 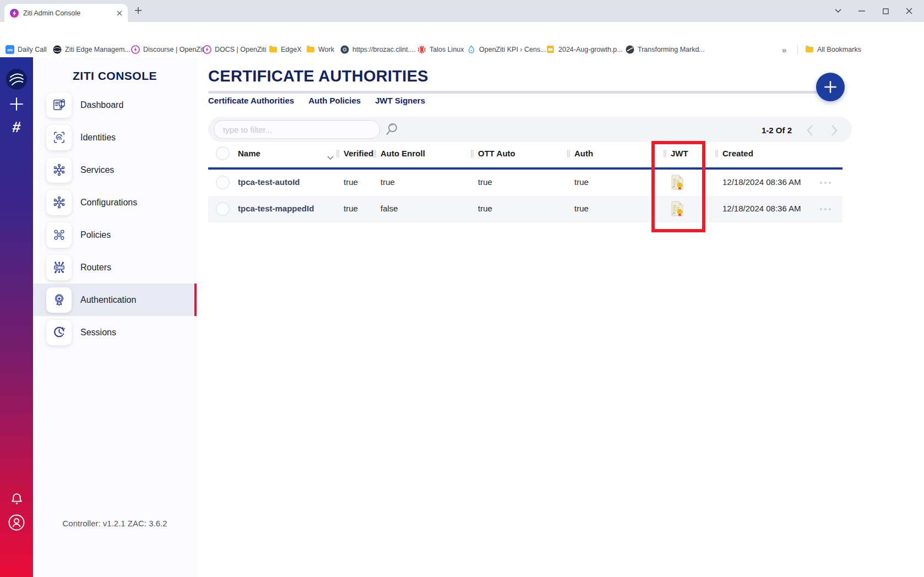 I want to click on cell-auto-enroll: false, so click(x=389, y=208).